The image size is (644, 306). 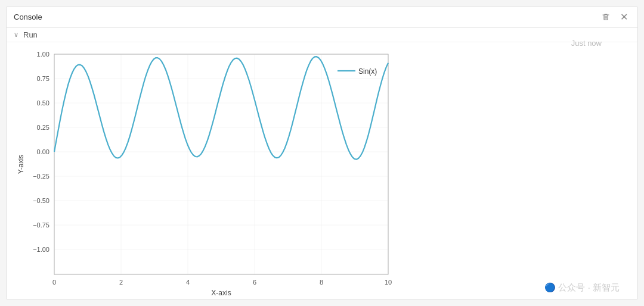 What do you see at coordinates (41, 225) in the screenshot?
I see `svg-text: −0.75` at bounding box center [41, 225].